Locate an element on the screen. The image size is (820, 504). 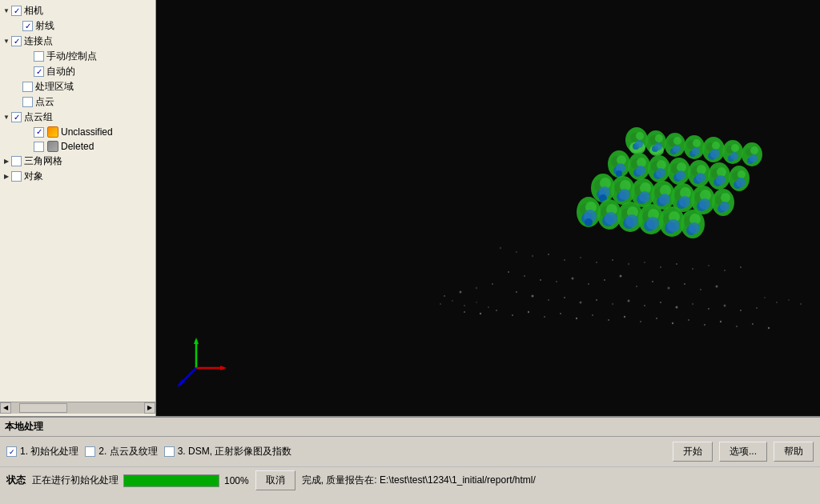
checkbox-cloudgroup is located at coordinates (16, 117).